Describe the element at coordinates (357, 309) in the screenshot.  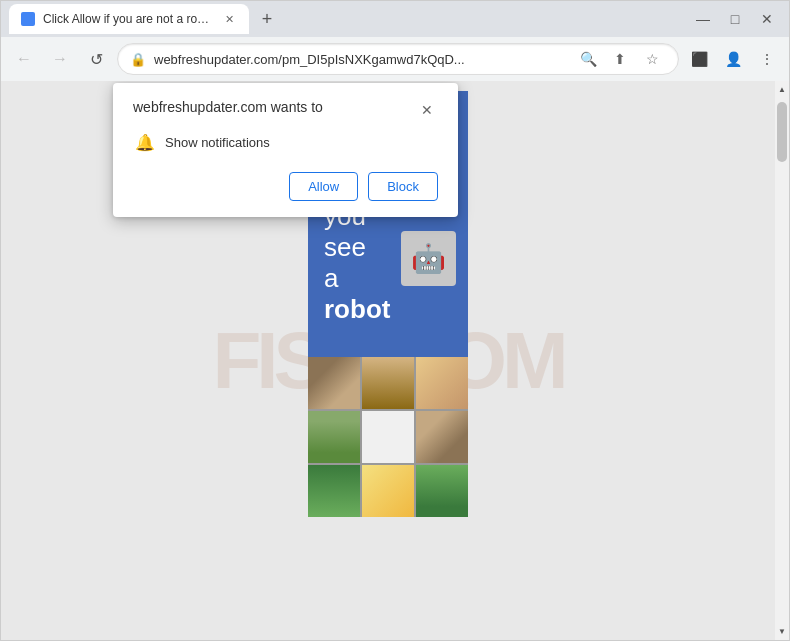
I see `captcha-line-bold: robot` at that location.